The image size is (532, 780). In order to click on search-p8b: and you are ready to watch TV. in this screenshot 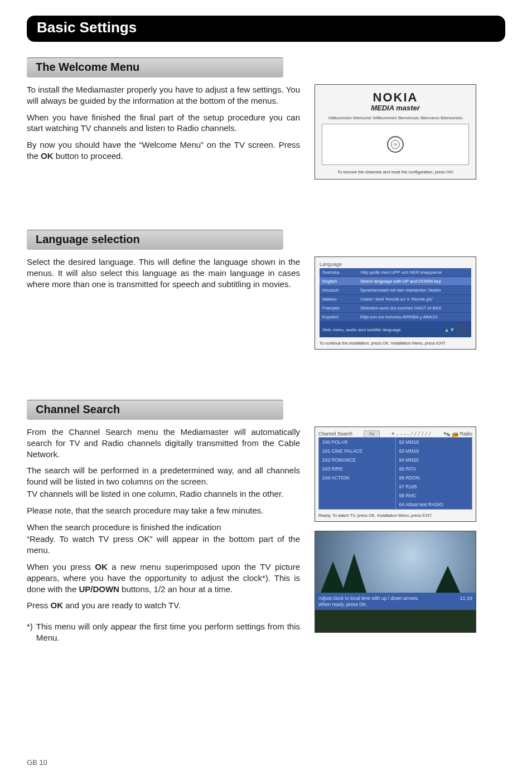, I will do `click(122, 605)`.